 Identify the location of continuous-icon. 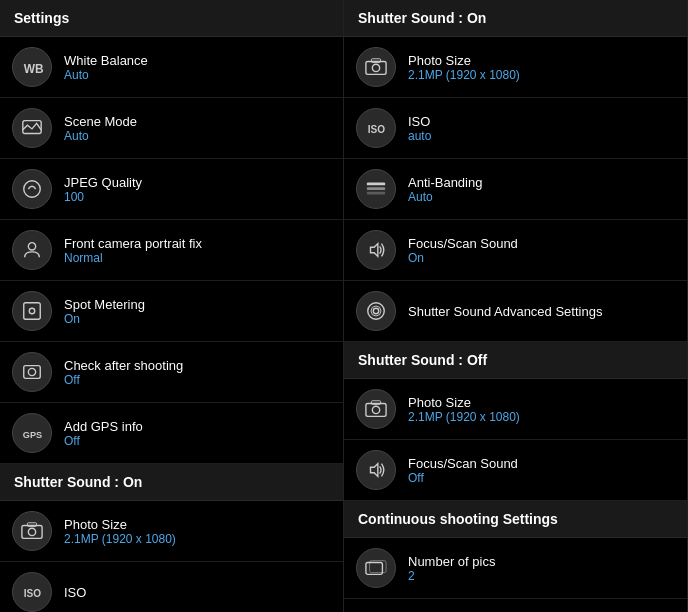
(376, 568).